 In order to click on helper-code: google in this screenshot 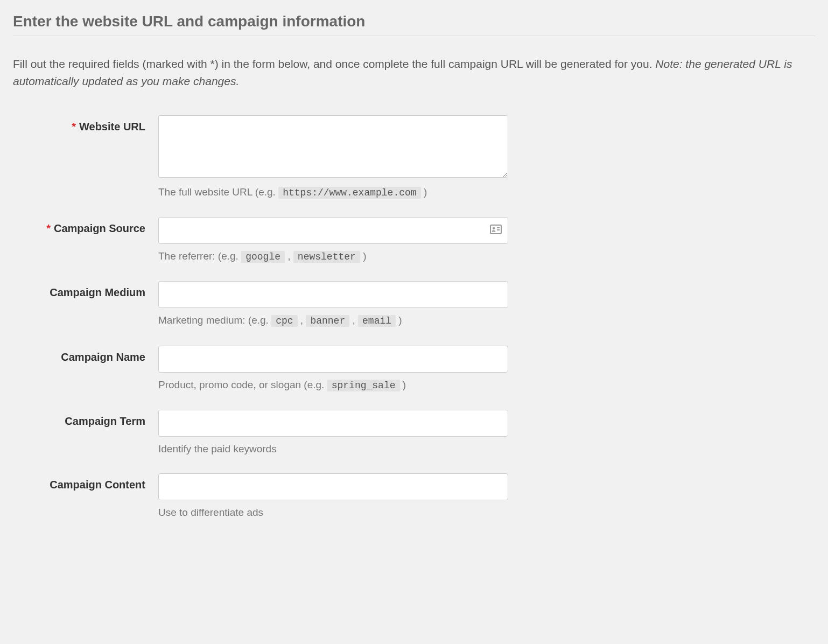, I will do `click(263, 257)`.